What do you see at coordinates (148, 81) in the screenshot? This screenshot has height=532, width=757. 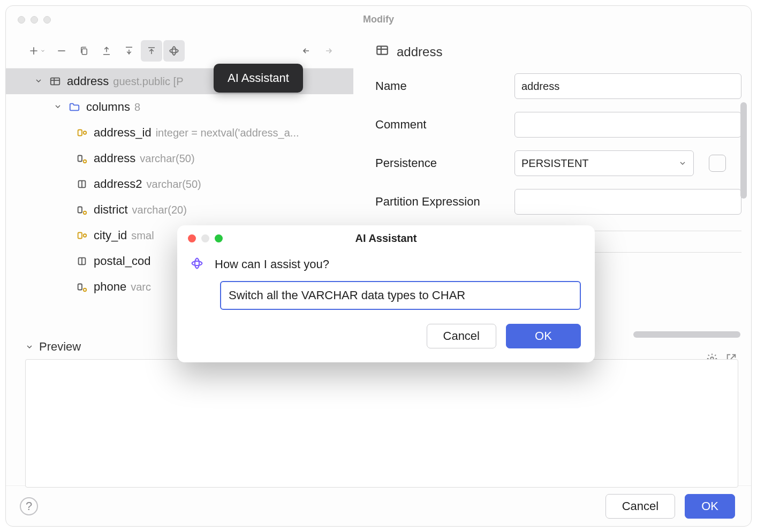 I see `tree-table-meta: guest.public [P` at bounding box center [148, 81].